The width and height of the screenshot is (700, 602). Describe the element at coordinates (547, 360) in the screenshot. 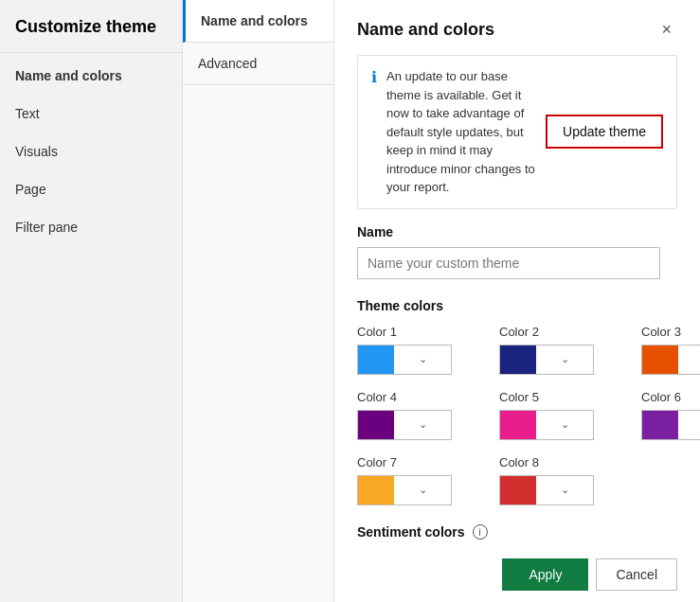

I see `color-dropdown-2: ⌄` at that location.